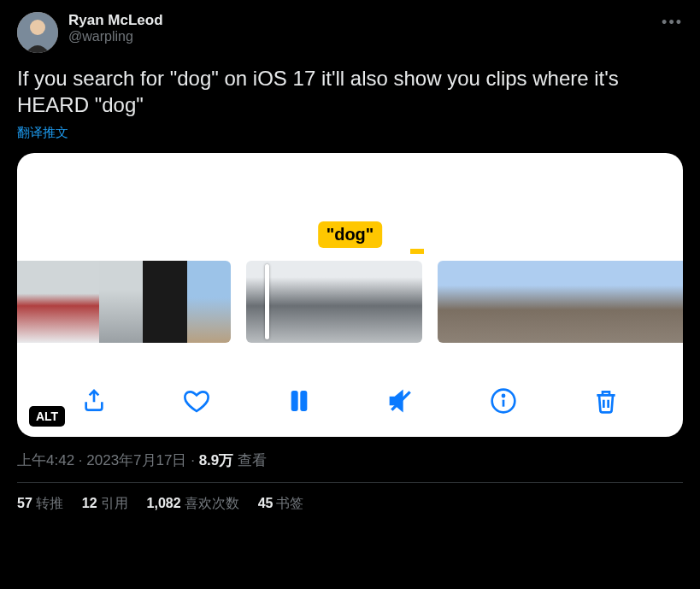 The height and width of the screenshot is (589, 700). Describe the element at coordinates (299, 401) in the screenshot. I see `pause-icon` at that location.